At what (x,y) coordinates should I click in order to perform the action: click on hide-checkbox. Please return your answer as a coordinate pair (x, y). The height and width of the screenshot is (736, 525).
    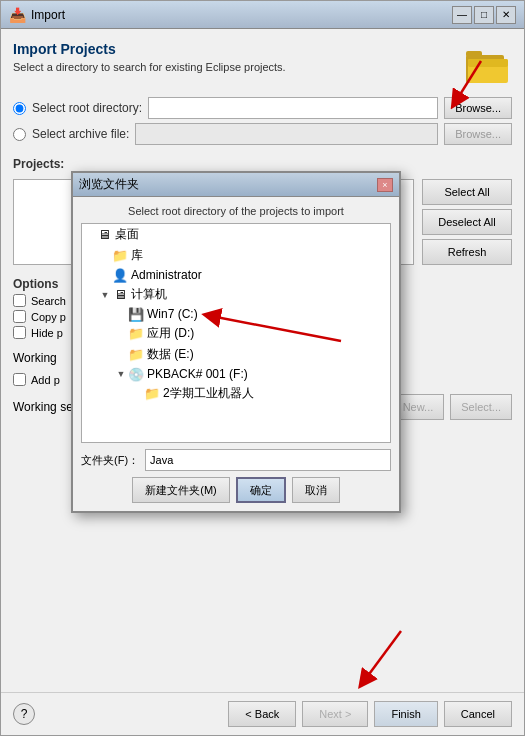
    Looking at the image, I should click on (20, 332).